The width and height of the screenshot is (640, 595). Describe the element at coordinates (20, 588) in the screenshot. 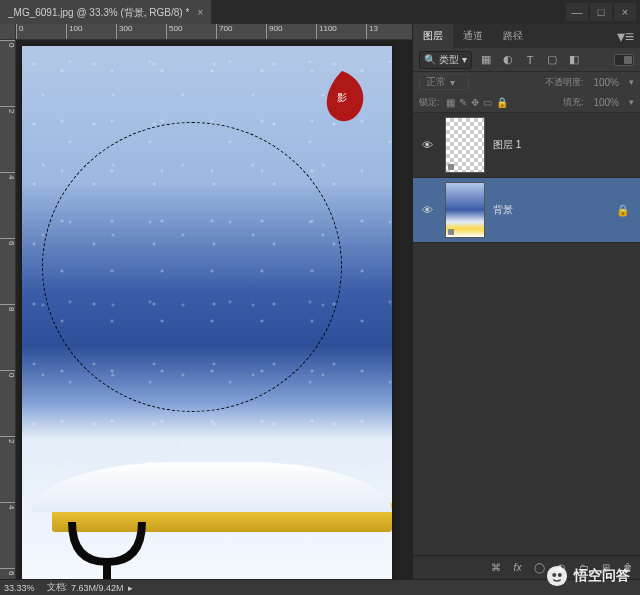

I see `zoom-level: 33.33%` at that location.